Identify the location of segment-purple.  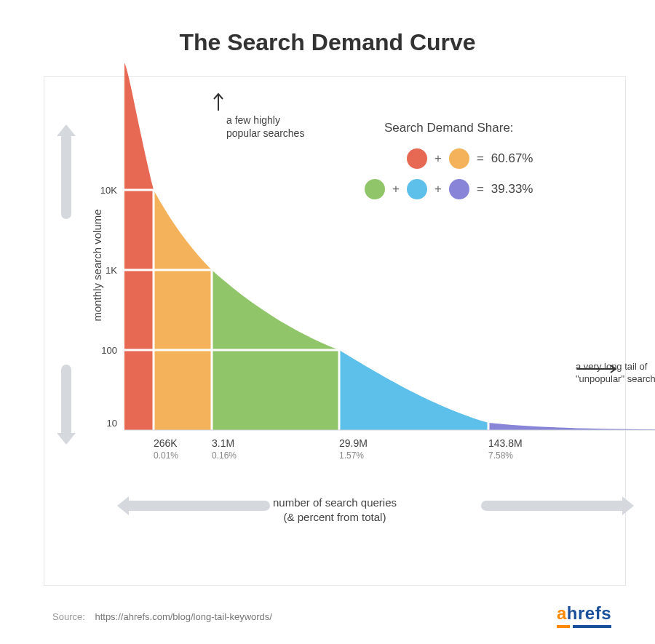
(572, 426).